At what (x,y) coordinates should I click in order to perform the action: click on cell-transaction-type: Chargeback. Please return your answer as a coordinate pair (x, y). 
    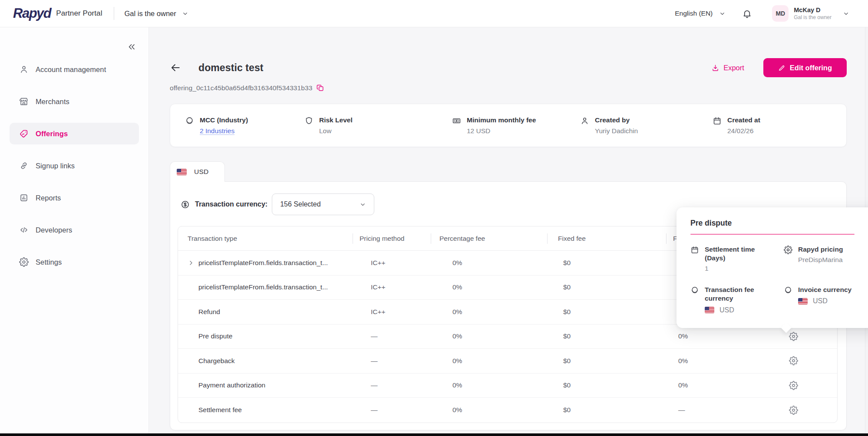
    Looking at the image, I should click on (265, 361).